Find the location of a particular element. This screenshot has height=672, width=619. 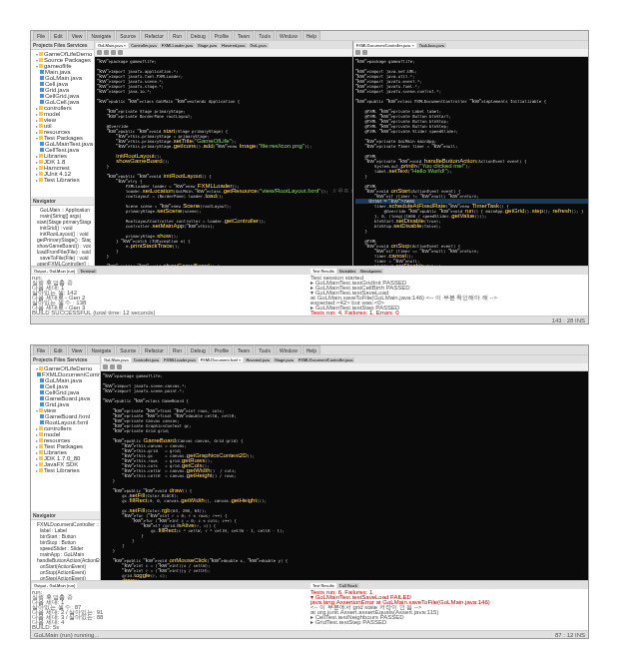

editor-tabs-right: FXMLDocumentController.java ×TaskJava.ja… is located at coordinates (471, 45).